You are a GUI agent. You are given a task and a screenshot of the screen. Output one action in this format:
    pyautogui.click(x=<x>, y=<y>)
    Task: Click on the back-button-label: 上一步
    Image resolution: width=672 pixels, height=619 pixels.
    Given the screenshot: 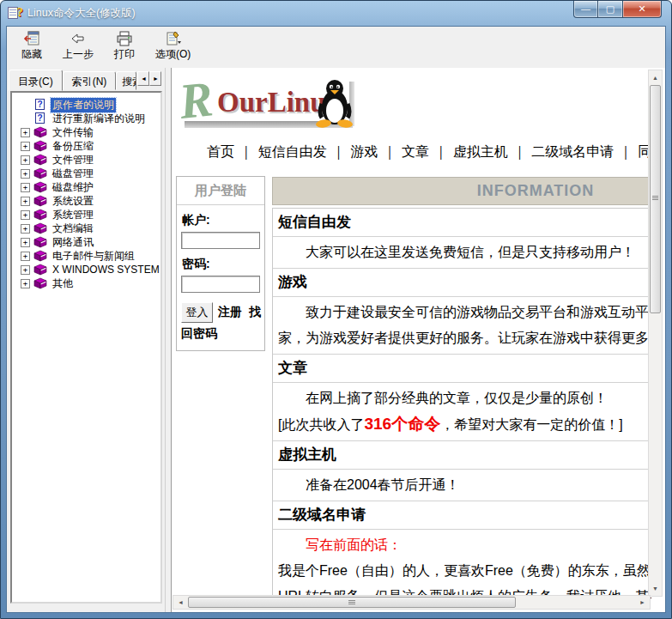 What is the action you would take?
    pyautogui.click(x=78, y=55)
    